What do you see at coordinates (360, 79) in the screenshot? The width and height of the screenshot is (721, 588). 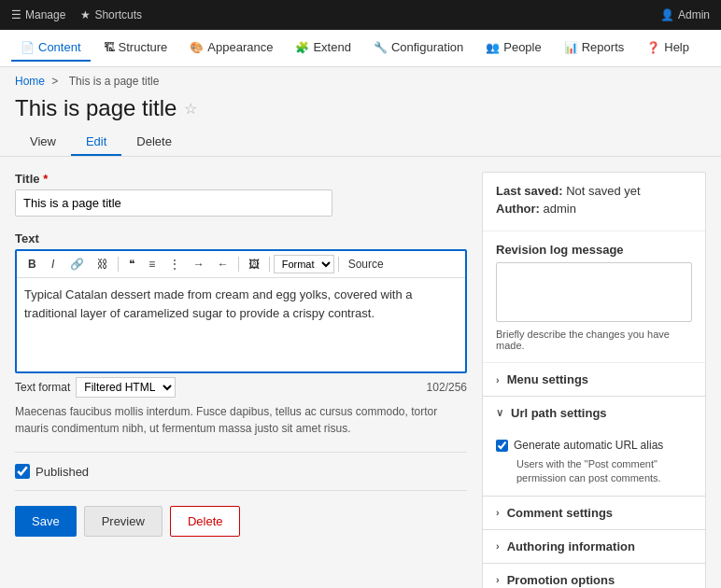 I see `breadcrumb: Home > This is a page title` at bounding box center [360, 79].